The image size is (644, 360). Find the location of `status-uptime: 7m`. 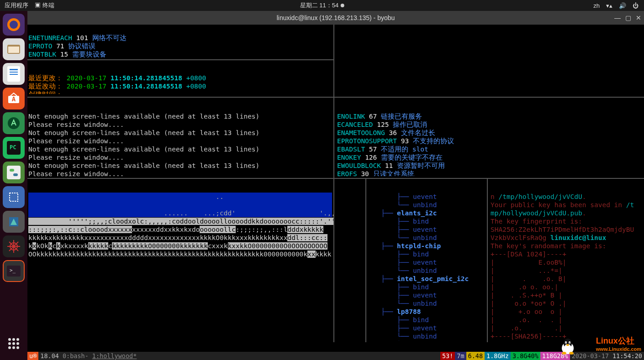

status-uptime: 7m is located at coordinates (460, 356).